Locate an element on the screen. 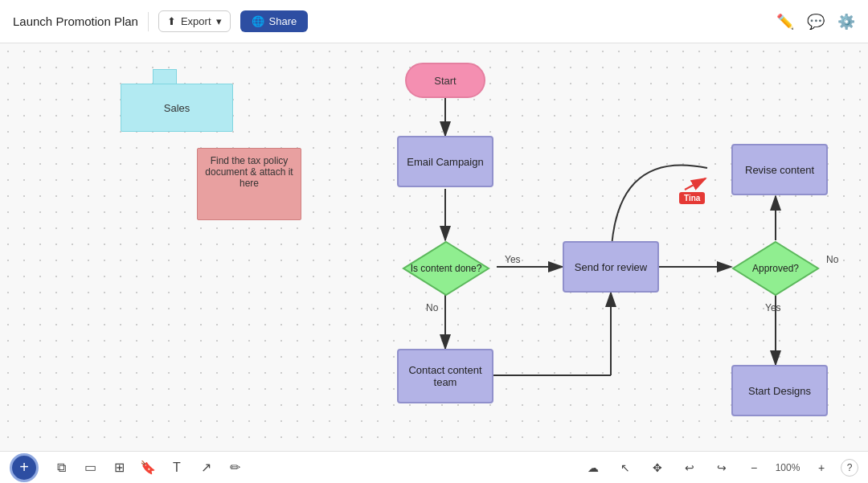  add-button: + is located at coordinates (24, 468).